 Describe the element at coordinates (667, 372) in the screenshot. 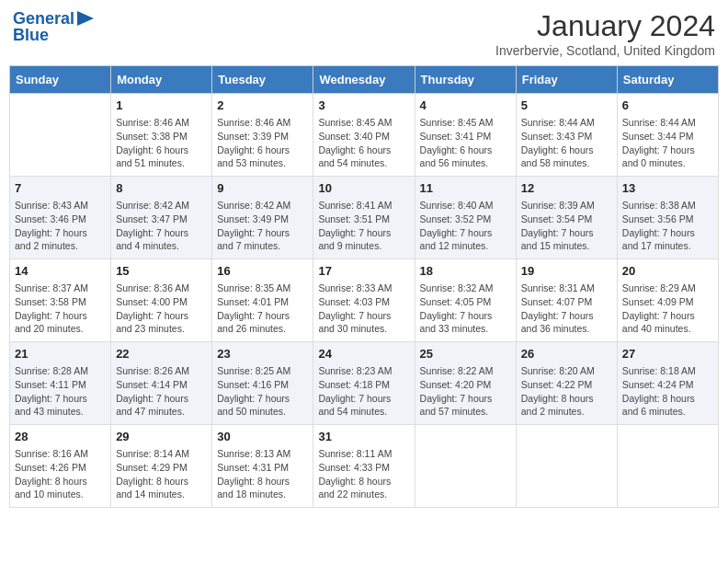

I see `day-detail: Sunrise: 8:18 AM` at that location.